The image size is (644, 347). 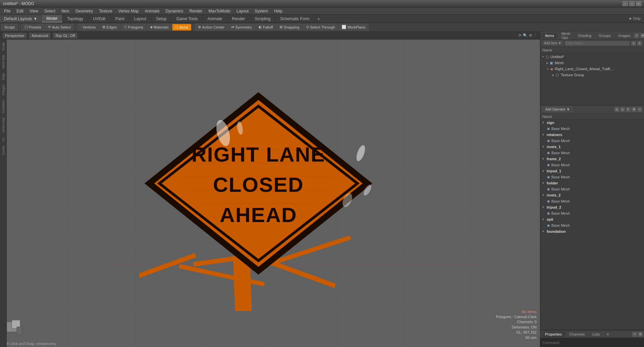 What do you see at coordinates (3, 140) in the screenshot?
I see `panel-uv: UV` at bounding box center [3, 140].